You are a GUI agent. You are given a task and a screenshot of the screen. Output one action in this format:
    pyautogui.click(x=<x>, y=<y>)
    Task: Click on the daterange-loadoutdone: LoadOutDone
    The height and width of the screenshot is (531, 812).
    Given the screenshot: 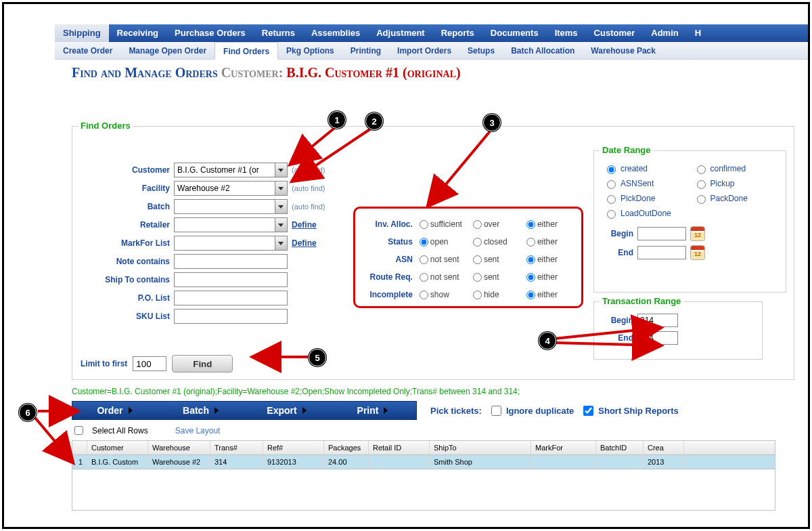 What is the action you would take?
    pyautogui.click(x=646, y=213)
    